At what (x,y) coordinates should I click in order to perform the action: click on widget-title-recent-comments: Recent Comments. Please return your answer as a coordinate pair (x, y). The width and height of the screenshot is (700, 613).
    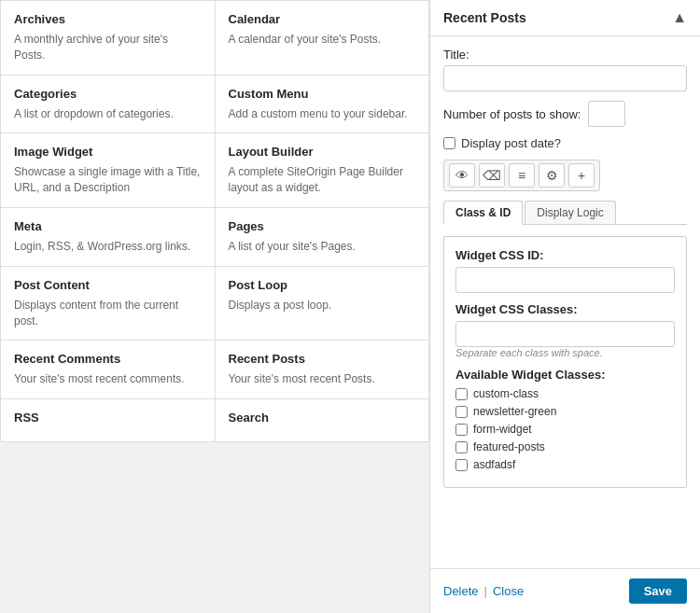
    Looking at the image, I should click on (108, 358).